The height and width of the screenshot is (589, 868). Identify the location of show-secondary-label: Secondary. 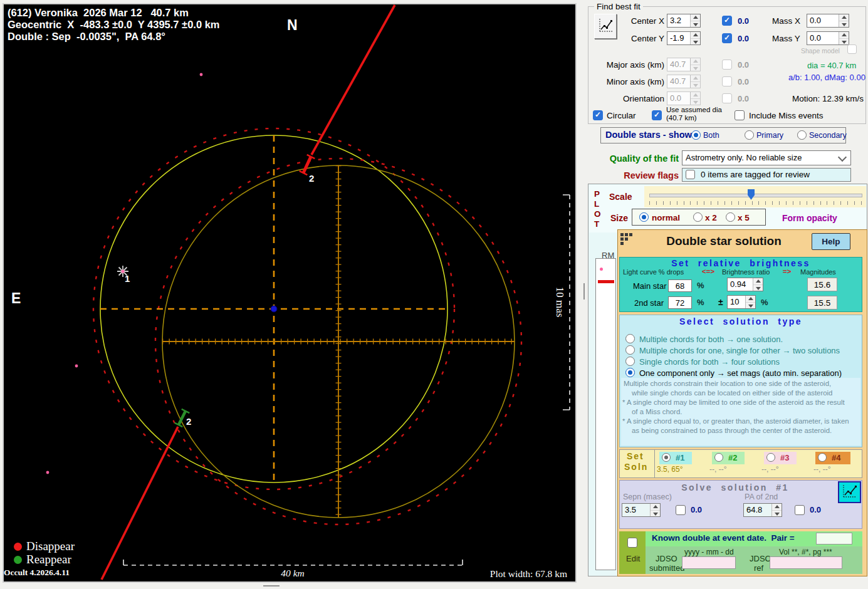
(828, 135).